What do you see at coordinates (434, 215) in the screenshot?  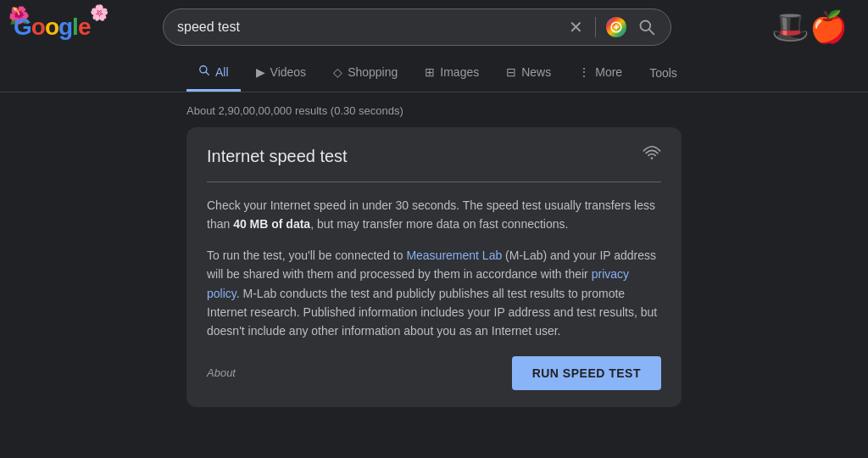 I see `card-body-text: Check your Internet speed in under 30 se…` at bounding box center [434, 215].